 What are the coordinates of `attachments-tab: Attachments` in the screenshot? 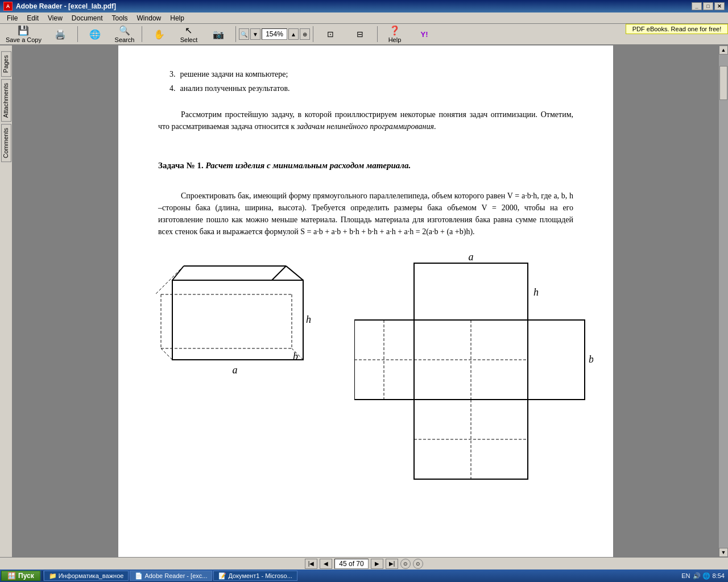 It's located at (6, 100).